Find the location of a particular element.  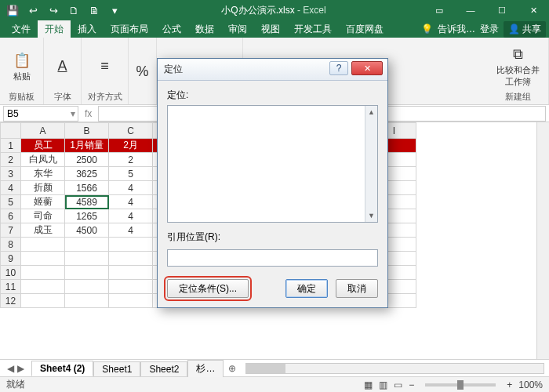

vertical-scrollbar is located at coordinates (543, 241).